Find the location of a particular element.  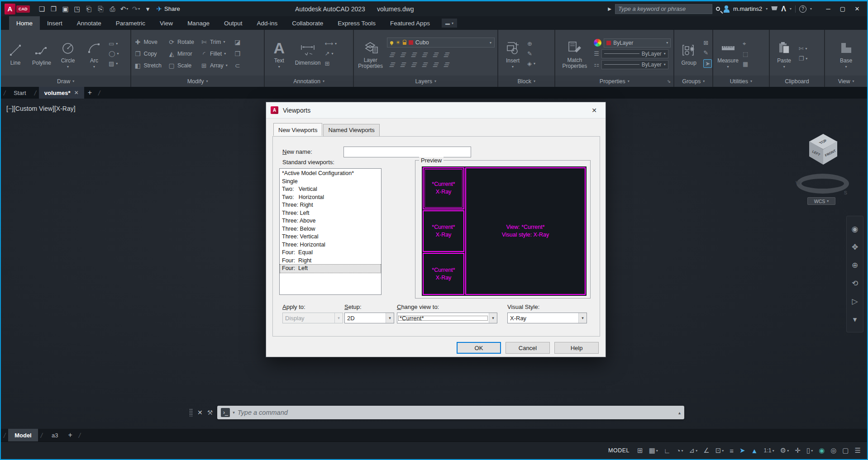

ok-button: OK is located at coordinates (479, 348).